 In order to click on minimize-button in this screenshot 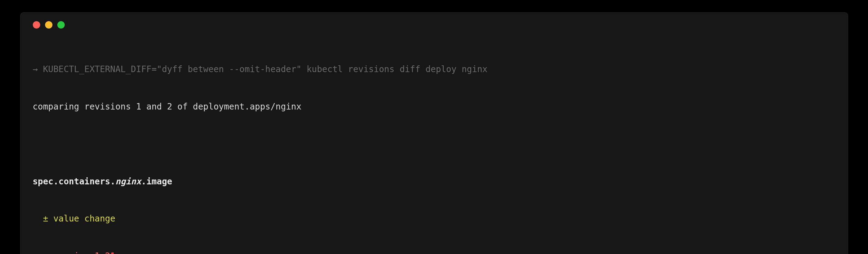, I will do `click(49, 25)`.